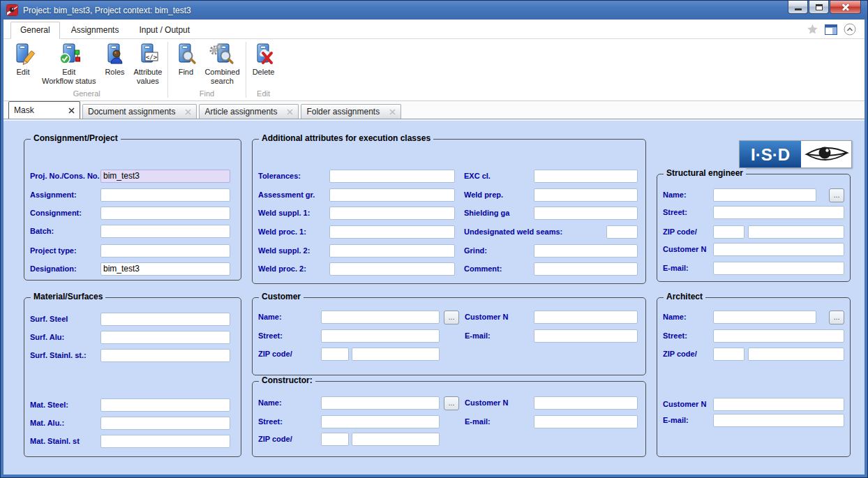 This screenshot has width=868, height=478. What do you see at coordinates (165, 195) in the screenshot?
I see `assignment-field` at bounding box center [165, 195].